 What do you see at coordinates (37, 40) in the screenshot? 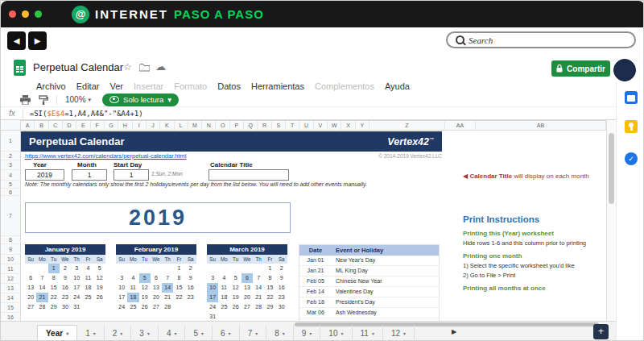
I see `forward-button: ▶` at bounding box center [37, 40].